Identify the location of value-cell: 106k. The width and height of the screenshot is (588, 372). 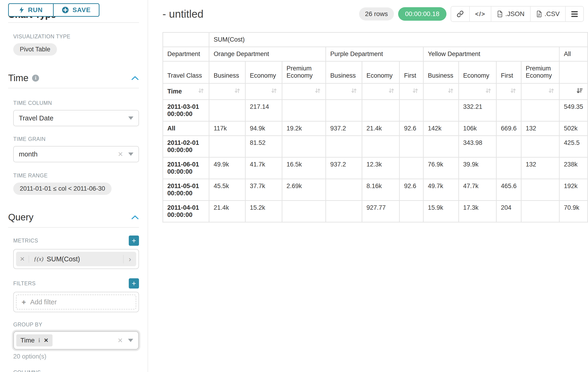
(478, 128).